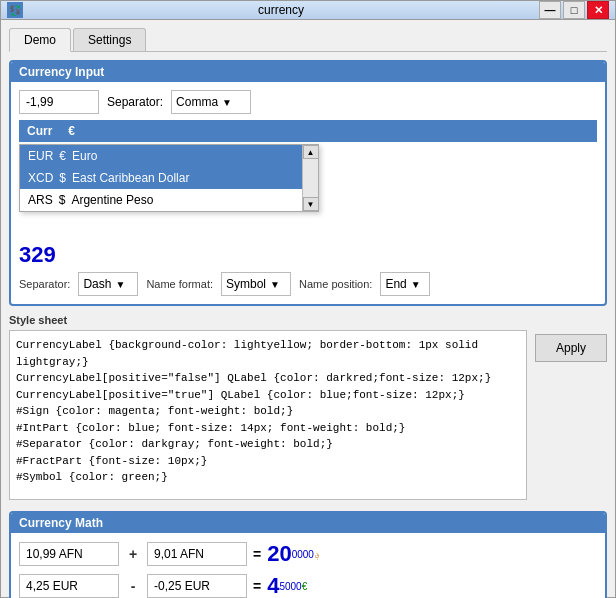 The image size is (616, 598). I want to click on curr-tab: Curr, so click(40, 131).